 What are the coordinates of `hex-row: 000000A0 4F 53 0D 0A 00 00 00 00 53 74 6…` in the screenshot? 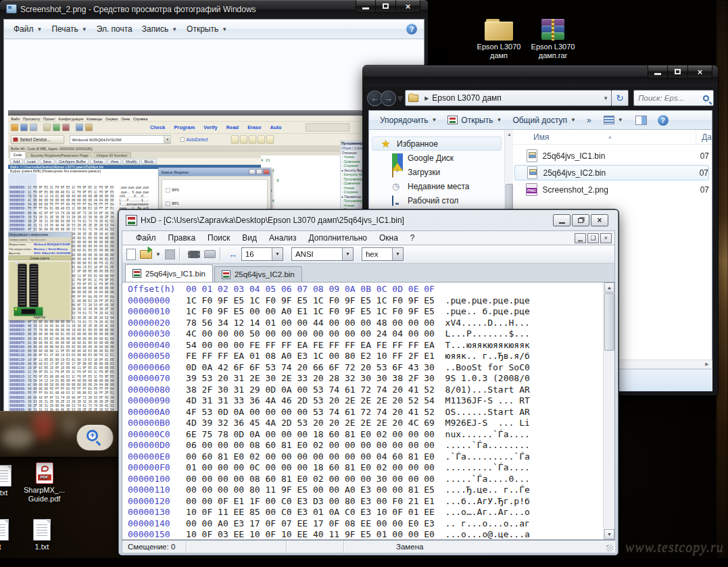 It's located at (364, 412).